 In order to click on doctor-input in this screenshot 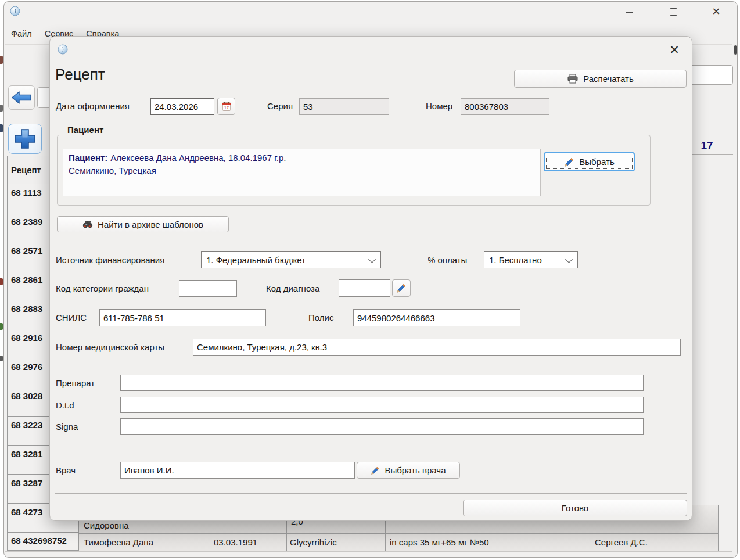, I will do `click(238, 471)`.